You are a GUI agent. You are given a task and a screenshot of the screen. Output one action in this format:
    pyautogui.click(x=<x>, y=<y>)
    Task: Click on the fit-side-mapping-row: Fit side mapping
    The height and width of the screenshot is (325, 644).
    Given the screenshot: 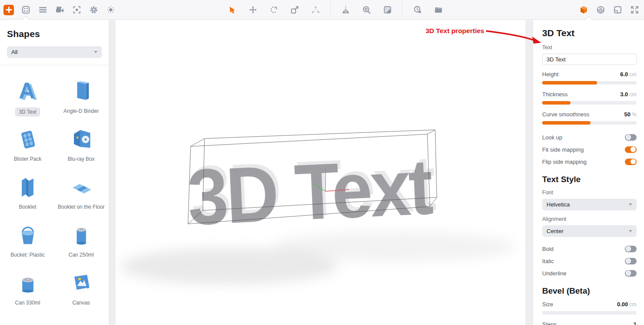 What is the action you would take?
    pyautogui.click(x=589, y=149)
    